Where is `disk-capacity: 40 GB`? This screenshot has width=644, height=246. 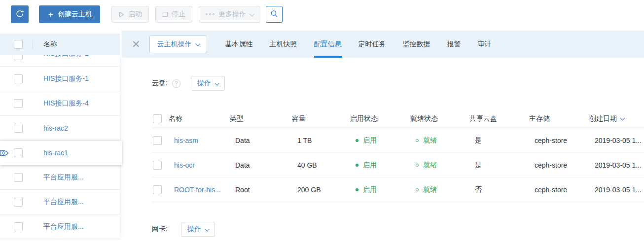 disk-capacity: 40 GB is located at coordinates (321, 165).